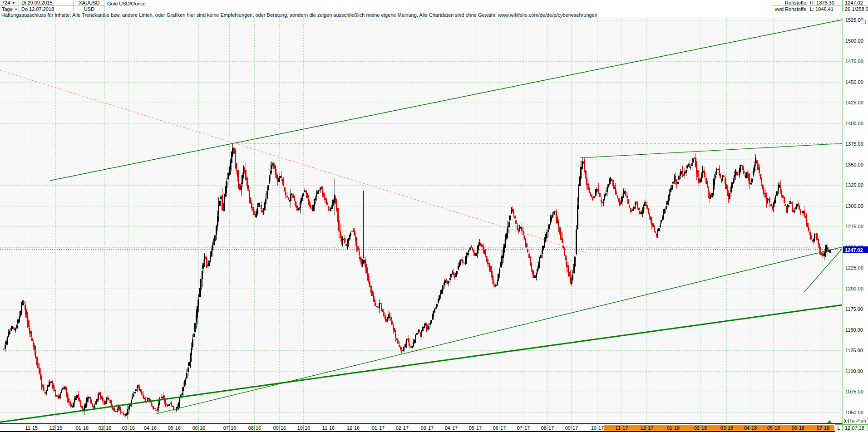 Image resolution: width=868 pixels, height=432 pixels. What do you see at coordinates (857, 206) in the screenshot?
I see `price-axis-label: 1300.00` at bounding box center [857, 206].